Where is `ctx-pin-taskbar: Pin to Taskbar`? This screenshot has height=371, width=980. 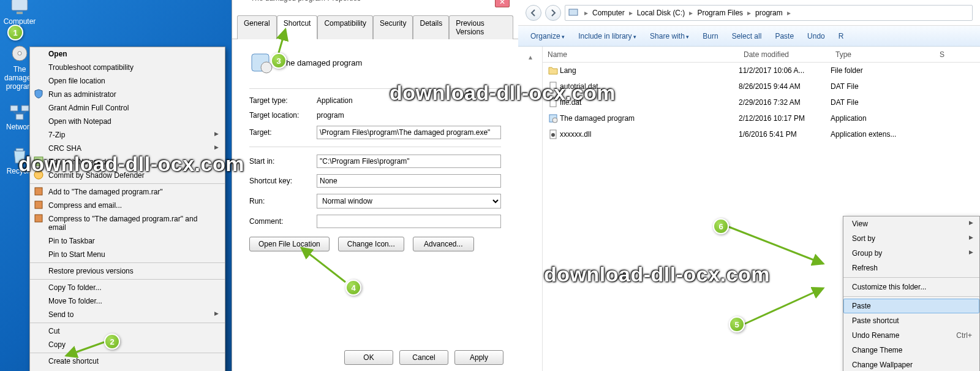 ctx-pin-taskbar: Pin to Taskbar is located at coordinates (127, 241).